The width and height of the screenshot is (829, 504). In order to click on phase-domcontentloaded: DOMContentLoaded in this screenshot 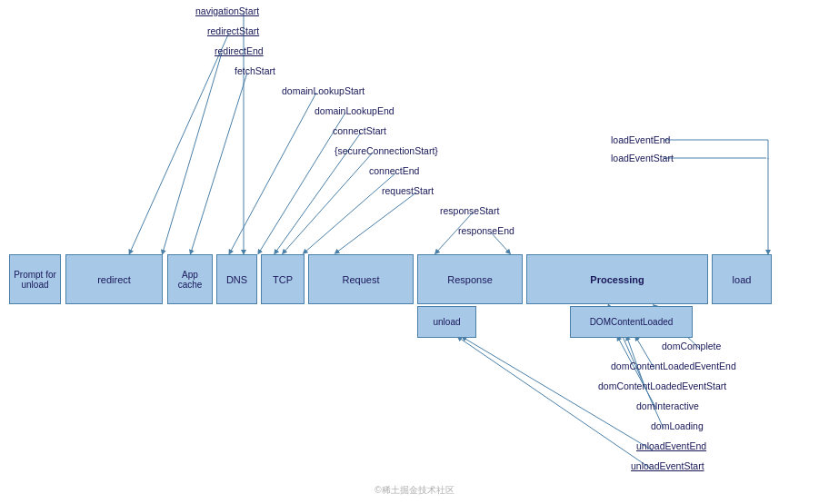, I will do `click(631, 321)`.